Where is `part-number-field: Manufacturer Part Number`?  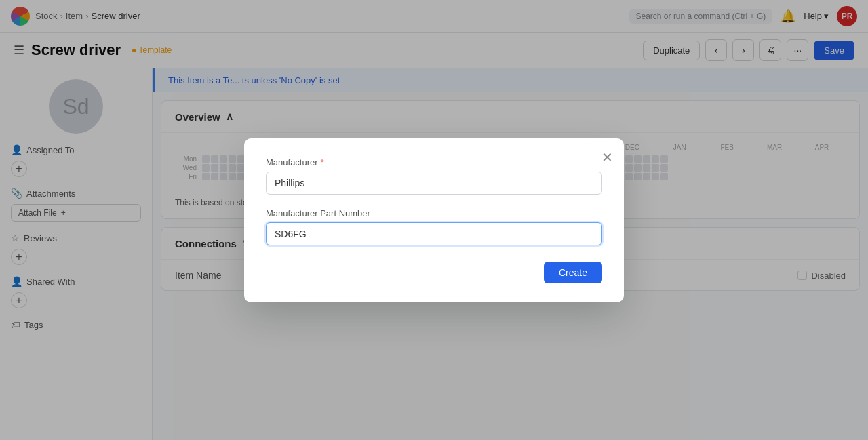
part-number-field: Manufacturer Part Number is located at coordinates (434, 226).